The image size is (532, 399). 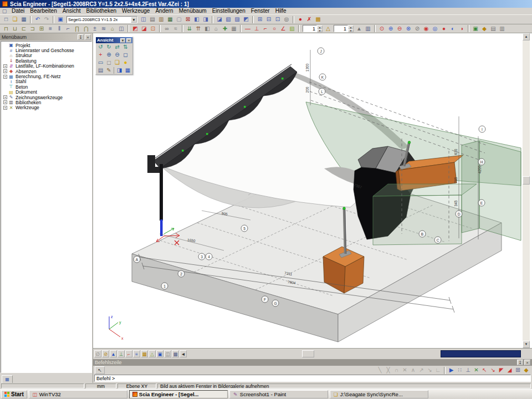 What do you see at coordinates (444, 29) in the screenshot?
I see `load-surface-icon: ●` at bounding box center [444, 29].